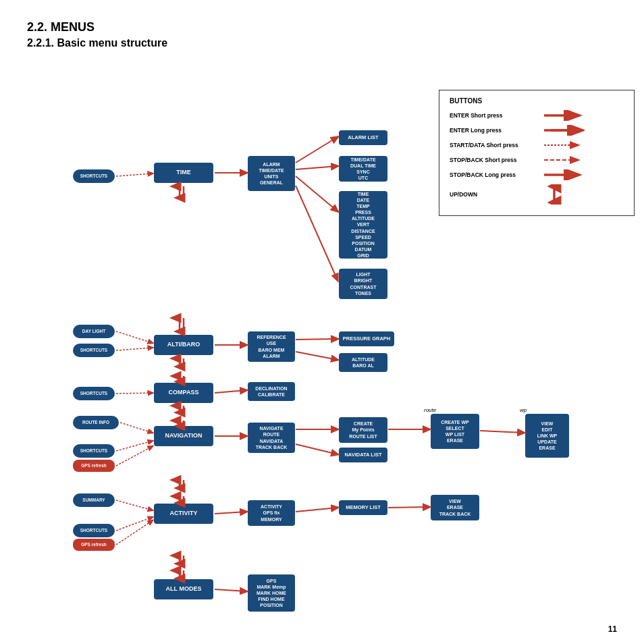 The image size is (644, 644). I want to click on activity-menu: ACTIVITYGPS fixMEMORY, so click(271, 513).